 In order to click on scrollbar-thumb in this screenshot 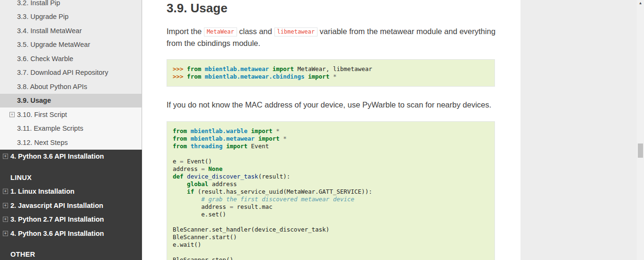, I will do `click(641, 151)`.